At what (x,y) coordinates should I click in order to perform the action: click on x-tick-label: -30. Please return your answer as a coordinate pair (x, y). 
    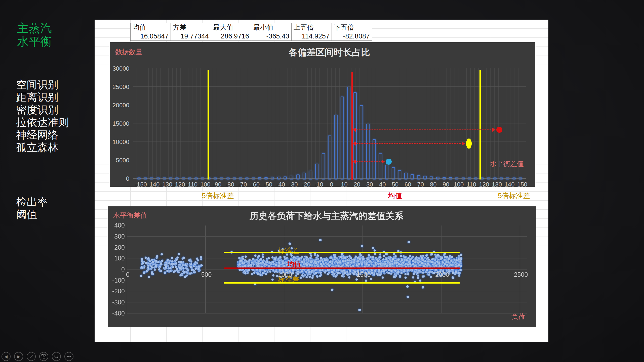
    Looking at the image, I should click on (293, 185).